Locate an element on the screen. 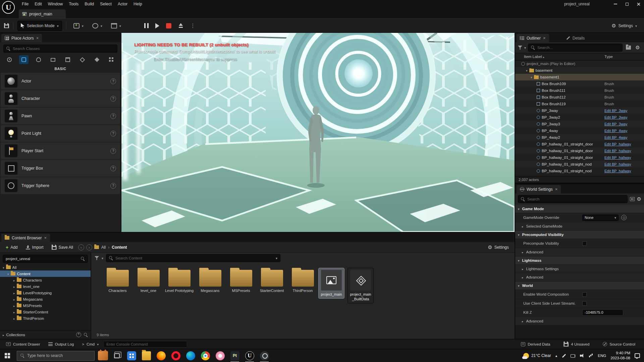 This screenshot has height=362, width=644. blueprints-button is located at coordinates (97, 26).